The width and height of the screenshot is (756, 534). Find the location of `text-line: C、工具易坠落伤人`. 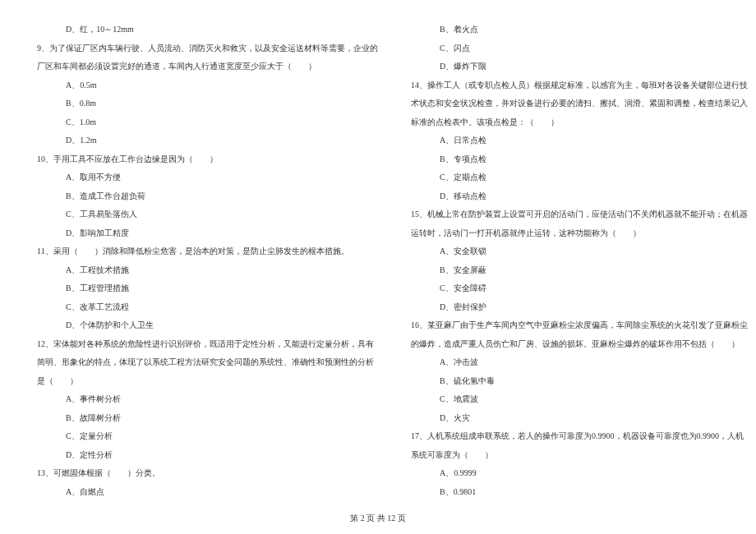

text-line: C、工具易坠落伤人 is located at coordinates (207, 215).